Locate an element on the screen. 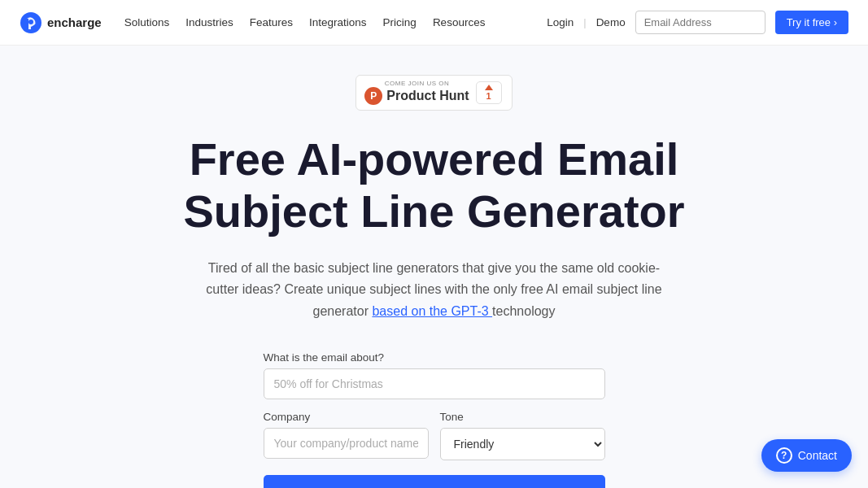 The image size is (868, 488). question-label: What is the email about? is located at coordinates (434, 358).